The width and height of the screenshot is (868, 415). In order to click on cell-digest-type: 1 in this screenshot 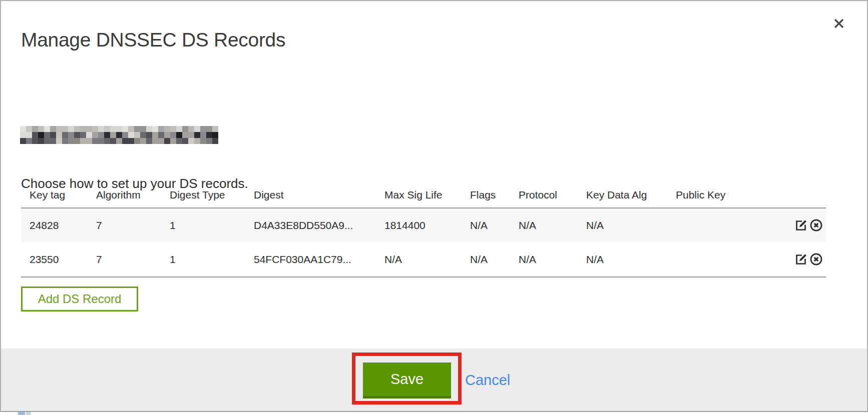, I will do `click(203, 225)`.